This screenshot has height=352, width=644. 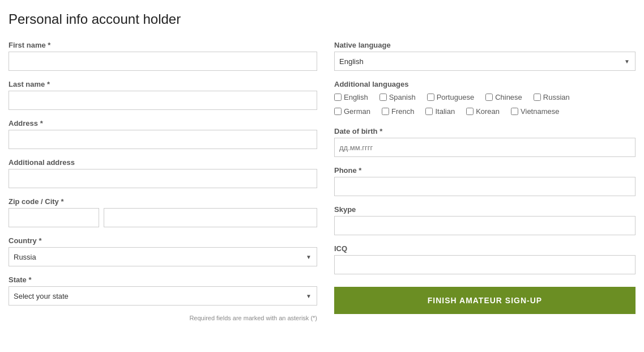 I want to click on country-select-wrapper: Russia United States Germany France Spai…, so click(x=163, y=257).